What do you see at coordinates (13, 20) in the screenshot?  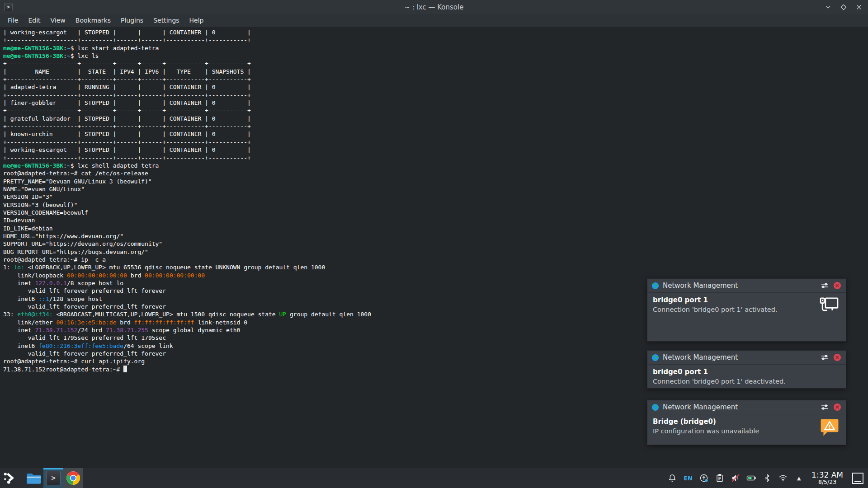 I see `menu-file: File` at bounding box center [13, 20].